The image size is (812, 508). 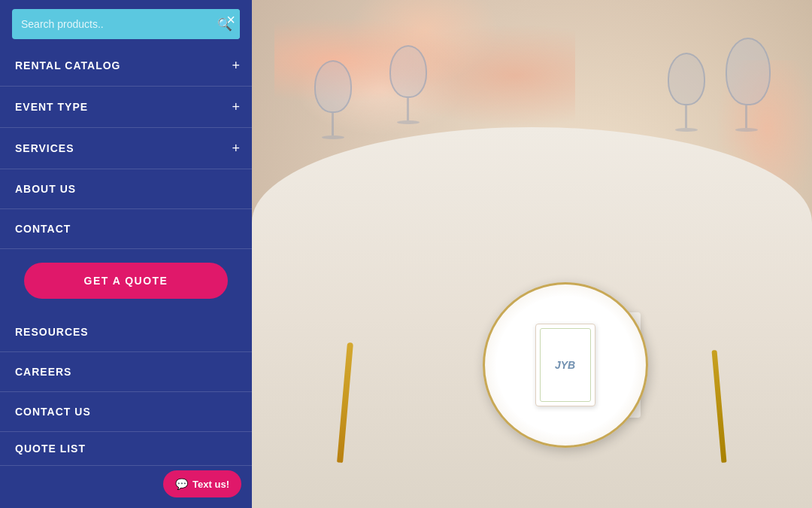 I want to click on sidebar-item-label: QUOTE LIST, so click(x=50, y=449).